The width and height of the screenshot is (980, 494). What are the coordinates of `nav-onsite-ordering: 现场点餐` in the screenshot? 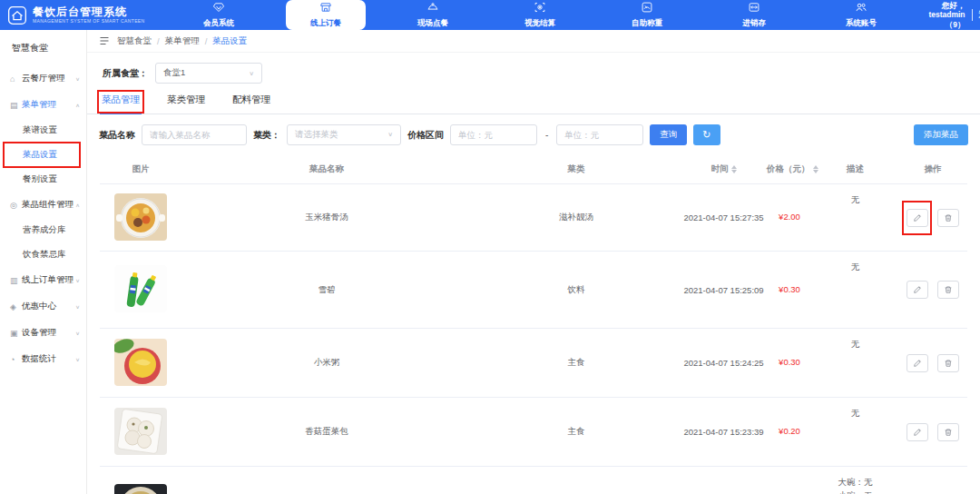 It's located at (433, 15).